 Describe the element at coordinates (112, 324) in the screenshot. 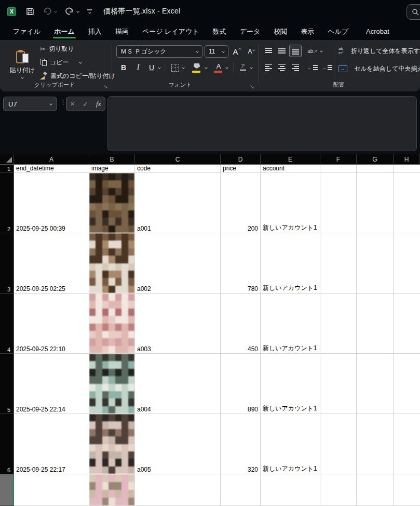

I see `cell-b4` at that location.